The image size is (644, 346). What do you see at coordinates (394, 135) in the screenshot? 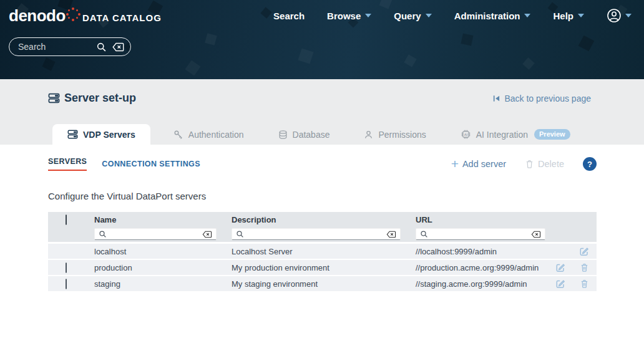
I see `tab-permissions: Permissions` at bounding box center [394, 135].